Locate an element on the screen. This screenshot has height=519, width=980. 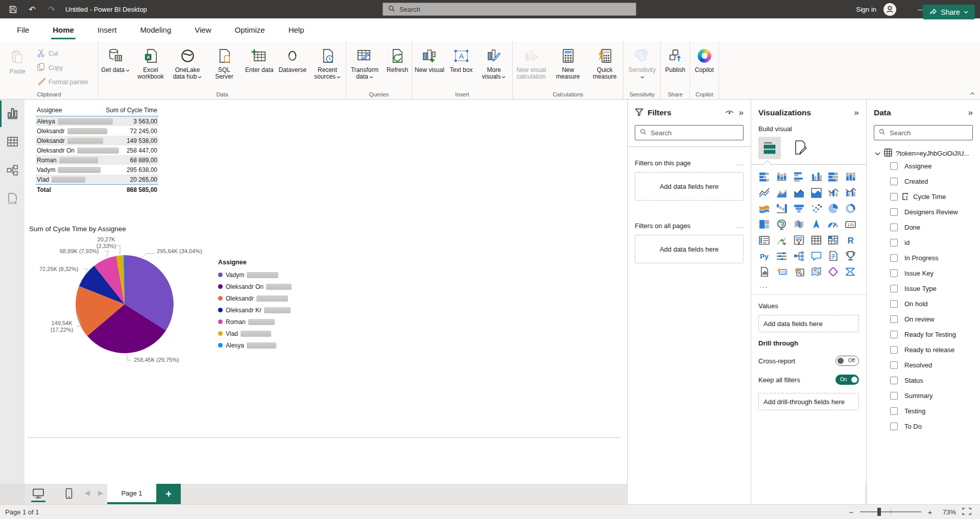
data-field-row: Status is located at coordinates (923, 380).